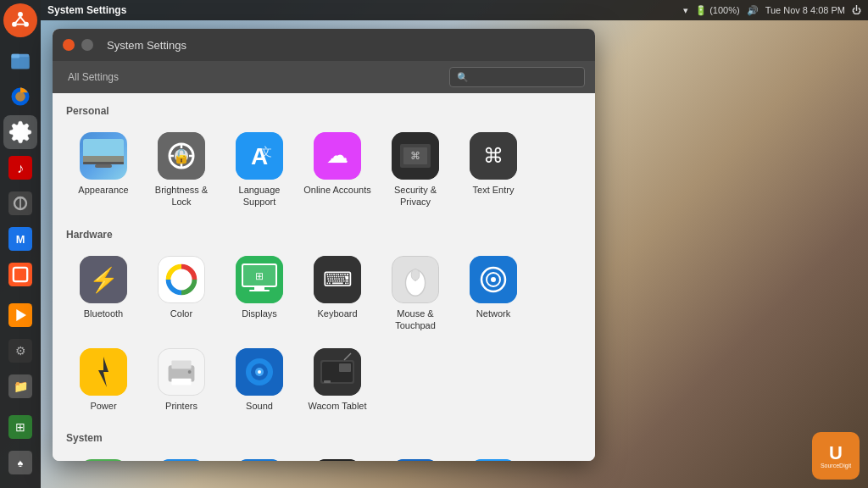 This screenshot has height=488, width=868. I want to click on taskbar-app7: M, so click(20, 239).